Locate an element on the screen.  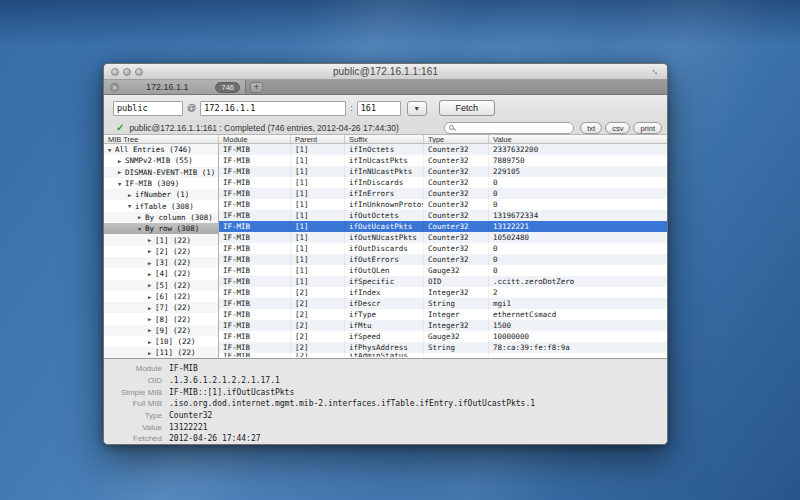
table-row: IF-MIB[1]ifSpecificOID.ccitt.zeroDotZero is located at coordinates (443, 282).